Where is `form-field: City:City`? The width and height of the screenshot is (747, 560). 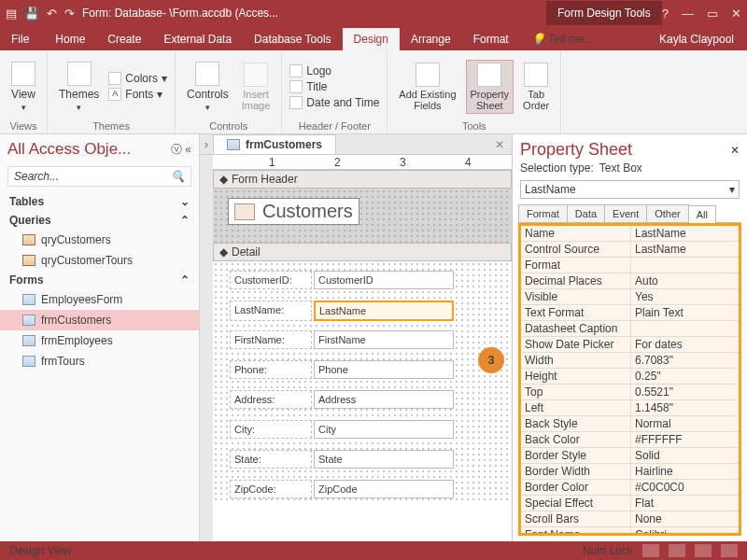
form-field: City:City is located at coordinates (342, 429).